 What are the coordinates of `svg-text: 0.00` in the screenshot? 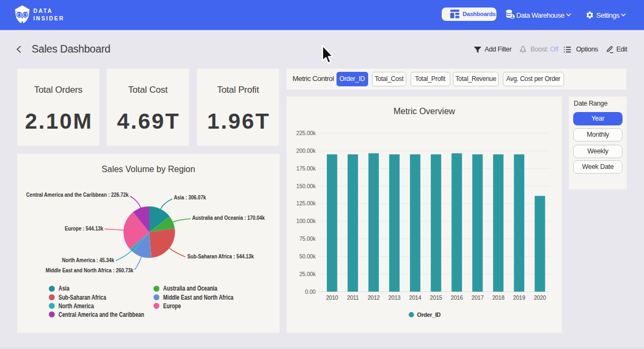 It's located at (310, 292).